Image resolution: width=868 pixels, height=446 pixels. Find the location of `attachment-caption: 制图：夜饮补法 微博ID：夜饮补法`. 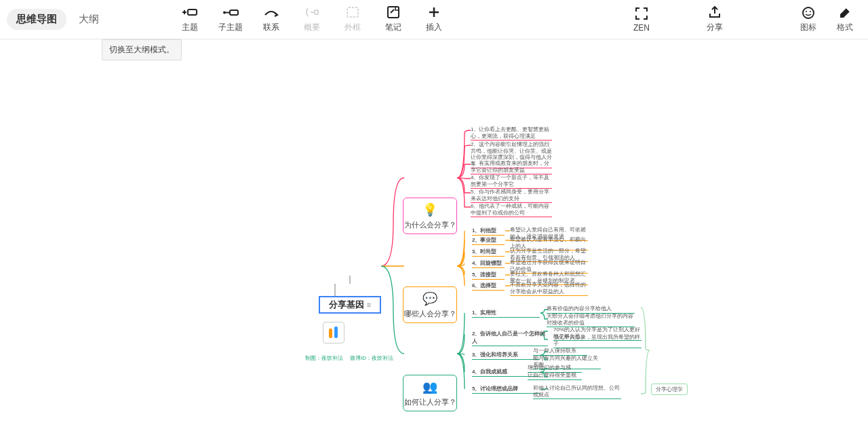

attachment-caption: 制图：夜饮补法 微博ID：夜饮补法 is located at coordinates (349, 358).